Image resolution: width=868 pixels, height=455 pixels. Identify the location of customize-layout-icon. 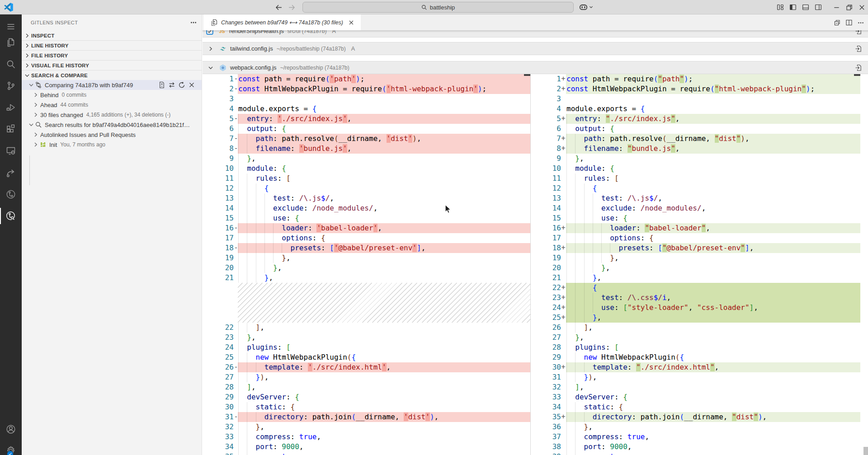
(780, 7).